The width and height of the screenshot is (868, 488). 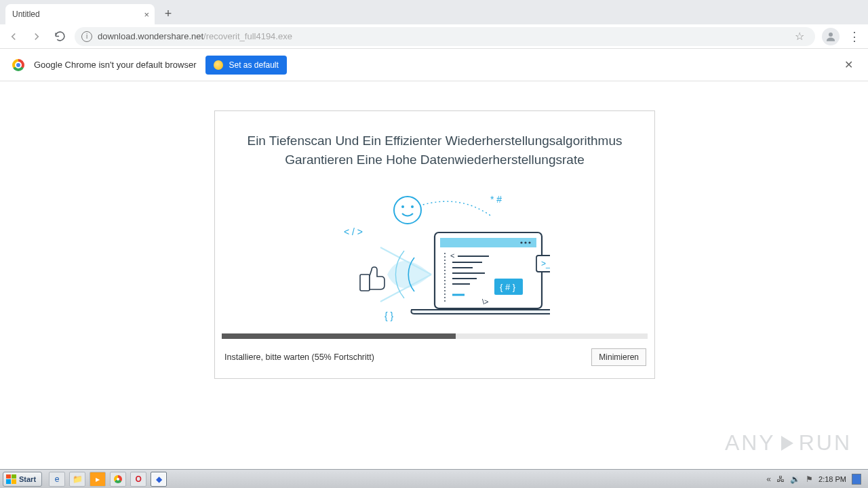 I want to click on set-as-default-button: Set as default, so click(x=245, y=65).